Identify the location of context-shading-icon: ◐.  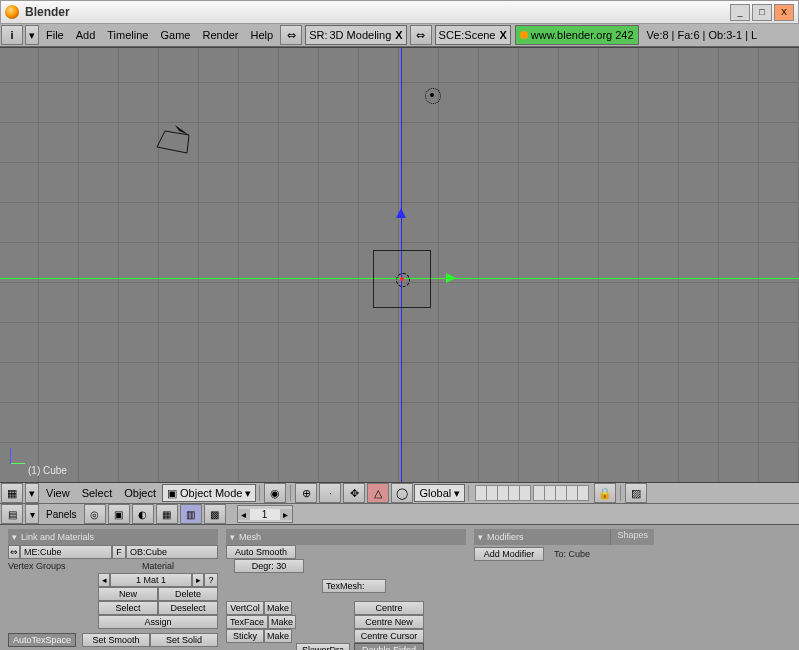
(143, 514).